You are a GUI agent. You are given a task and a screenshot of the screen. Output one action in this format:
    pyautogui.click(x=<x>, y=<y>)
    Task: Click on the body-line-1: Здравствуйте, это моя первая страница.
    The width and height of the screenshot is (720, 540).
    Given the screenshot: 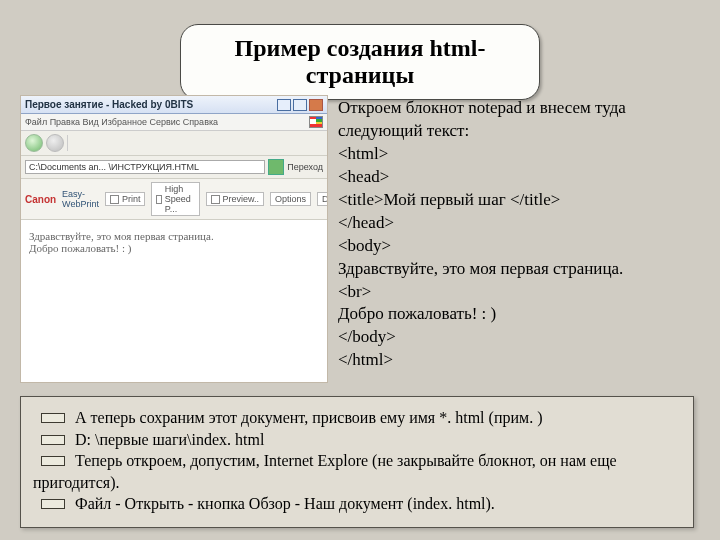 What is the action you would take?
    pyautogui.click(x=174, y=236)
    